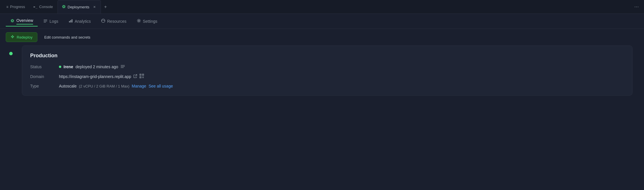 This screenshot has height=190, width=644. I want to click on domain-label: Domain, so click(45, 77).